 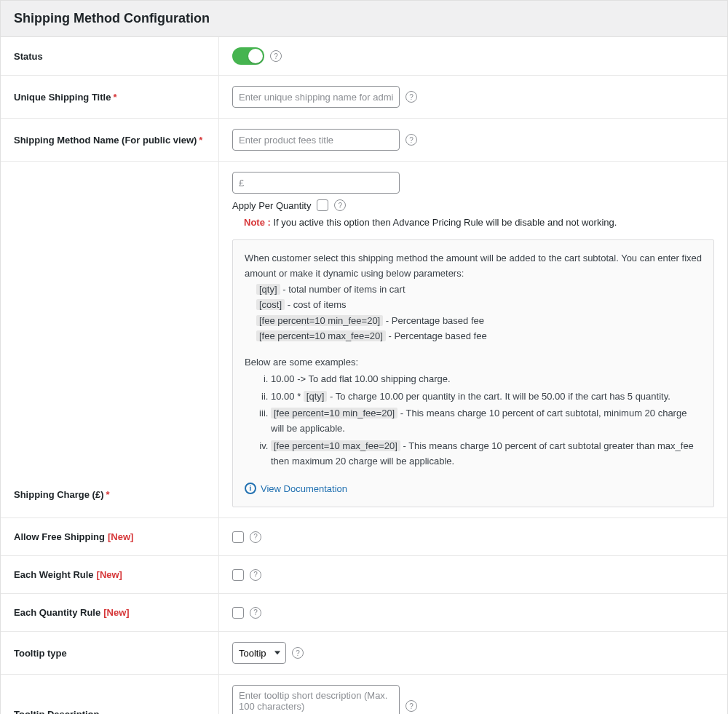 What do you see at coordinates (110, 613) in the screenshot?
I see `label-each-quantity-rule: Each Quantity Rule[New]` at bounding box center [110, 613].